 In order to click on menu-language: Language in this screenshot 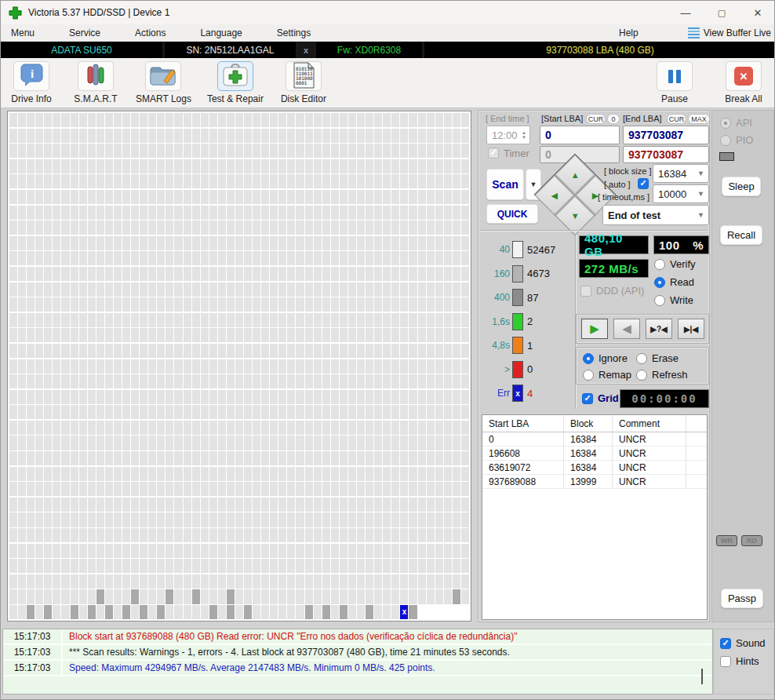, I will do `click(221, 33)`.